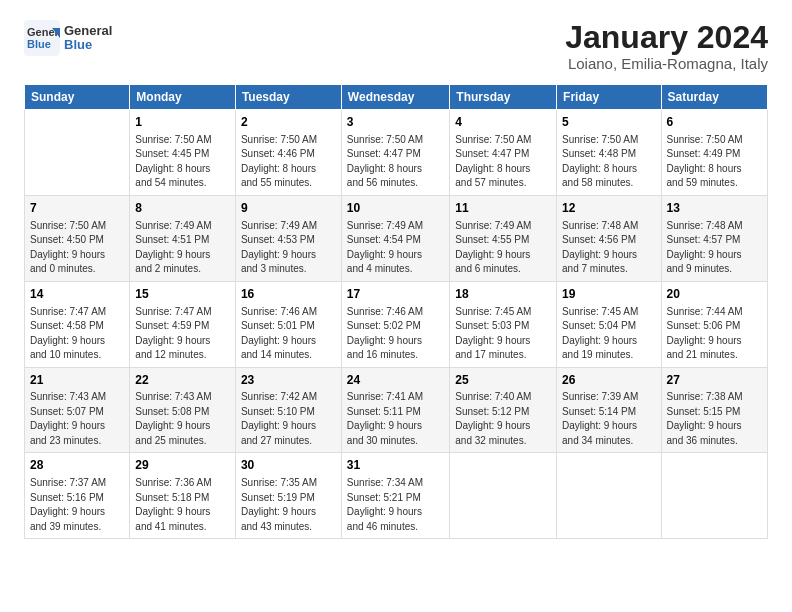 This screenshot has height=612, width=792. I want to click on day-info: Sunrise: 7:40 AMSunset: 5:12 PMDaylight:…, so click(503, 419).